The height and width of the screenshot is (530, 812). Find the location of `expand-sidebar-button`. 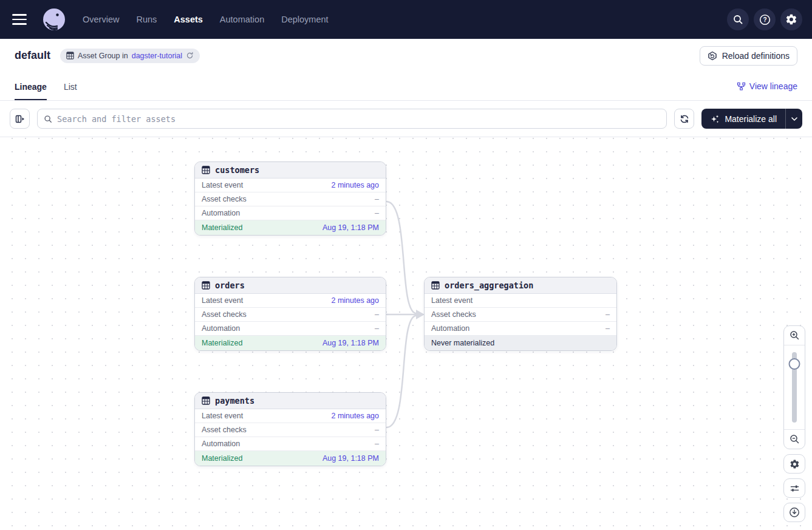

expand-sidebar-button is located at coordinates (19, 119).